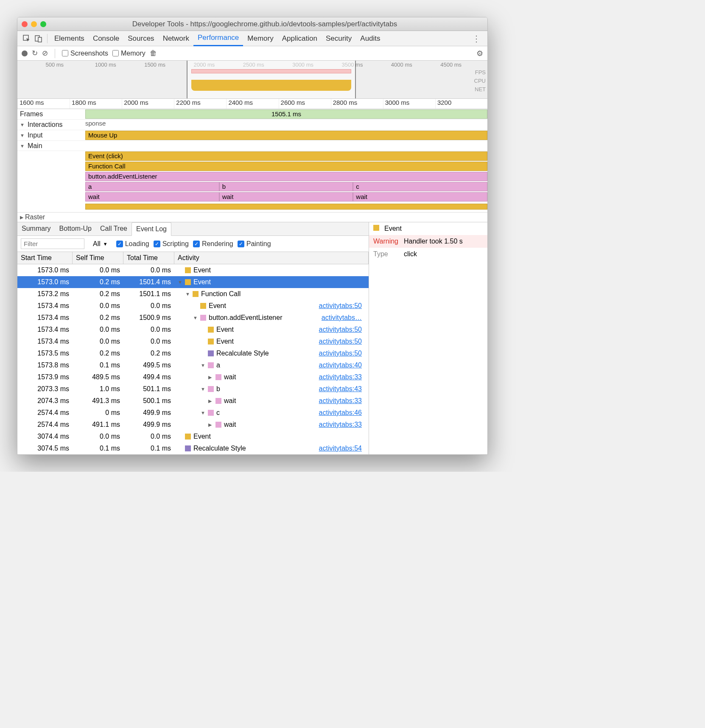 The height and width of the screenshot is (728, 705). What do you see at coordinates (286, 176) in the screenshot?
I see `flame-bar: button.addEventListener` at bounding box center [286, 176].